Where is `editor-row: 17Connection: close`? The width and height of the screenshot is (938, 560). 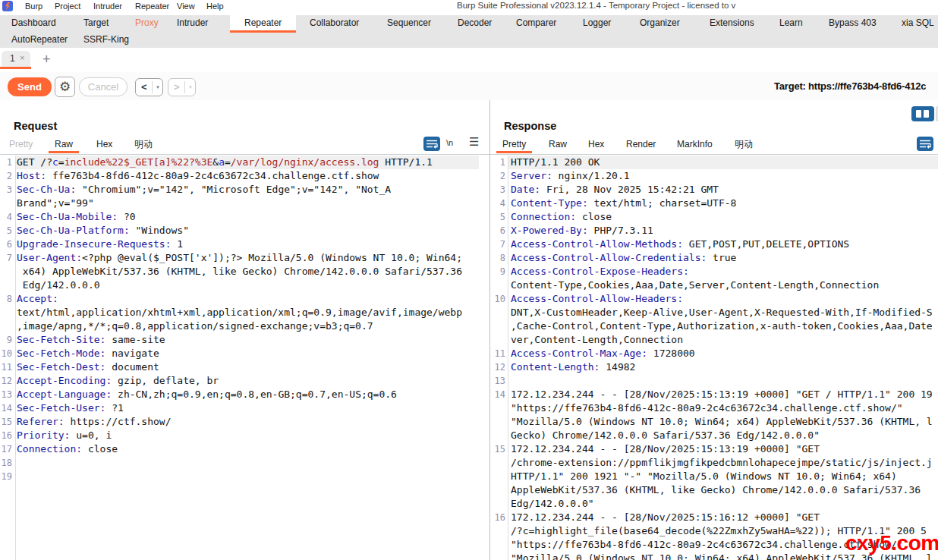
editor-row: 17Connection: close is located at coordinates (244, 449).